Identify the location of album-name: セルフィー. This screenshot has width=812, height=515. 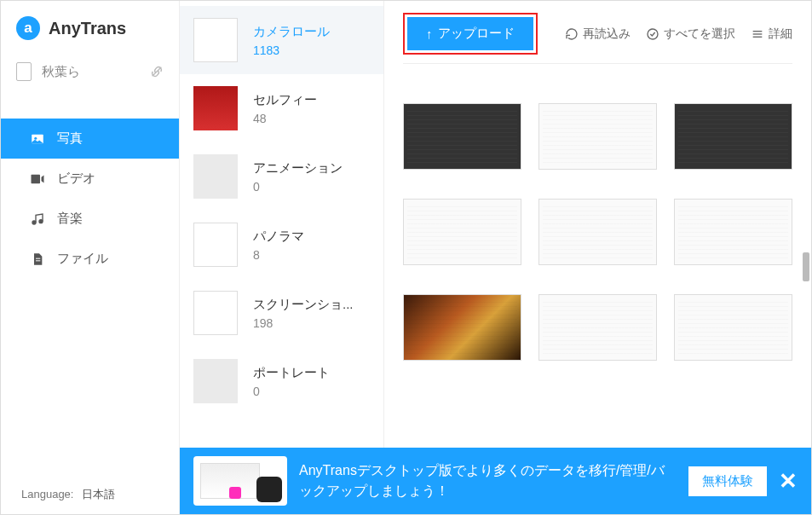
(285, 101).